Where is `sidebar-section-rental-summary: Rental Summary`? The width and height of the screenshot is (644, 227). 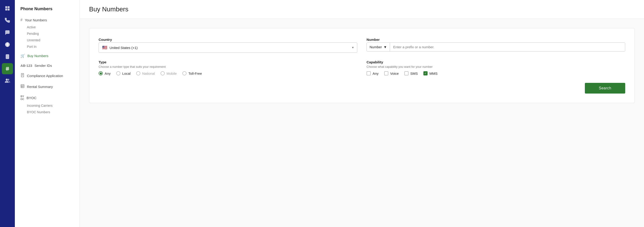 sidebar-section-rental-summary: Rental Summary is located at coordinates (47, 87).